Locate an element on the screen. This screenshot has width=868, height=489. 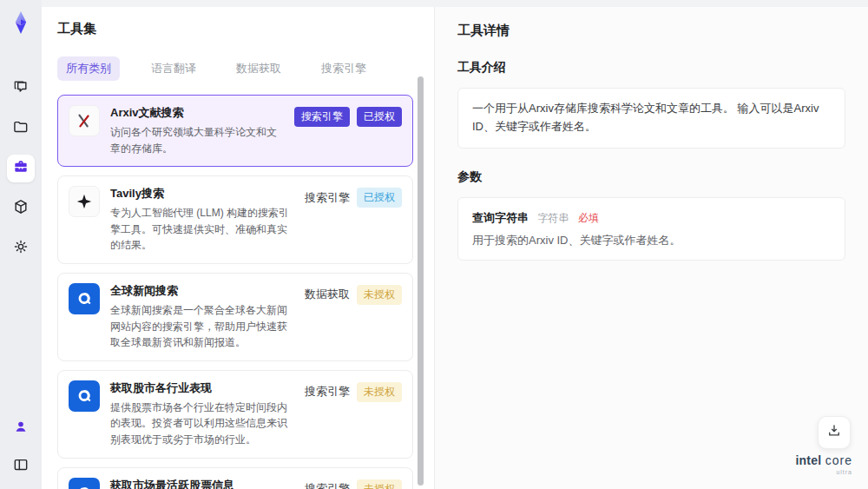
tool-name: 全球新闻搜索 is located at coordinates (201, 291).